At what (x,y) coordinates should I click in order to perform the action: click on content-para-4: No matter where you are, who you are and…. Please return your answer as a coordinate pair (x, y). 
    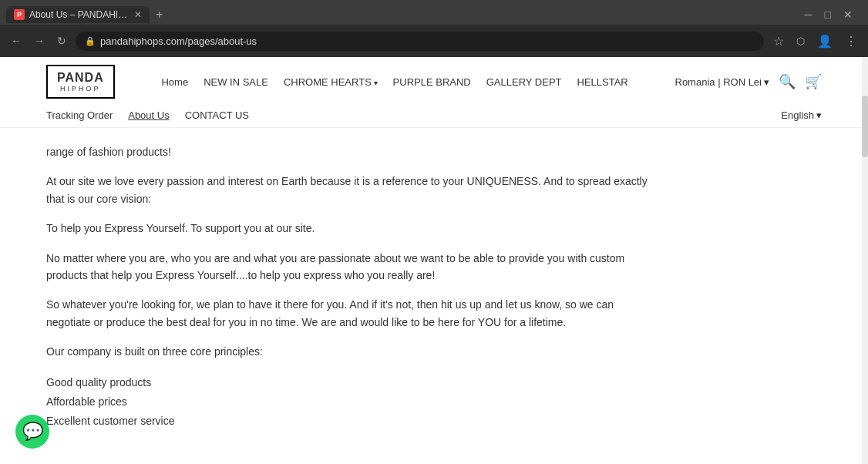
    Looking at the image, I should click on (347, 267).